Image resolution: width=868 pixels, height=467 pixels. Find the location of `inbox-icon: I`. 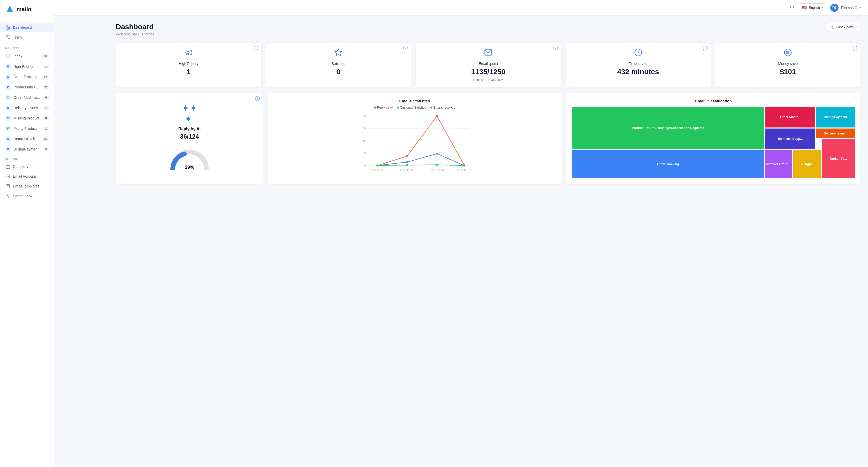

inbox-icon: I is located at coordinates (8, 56).